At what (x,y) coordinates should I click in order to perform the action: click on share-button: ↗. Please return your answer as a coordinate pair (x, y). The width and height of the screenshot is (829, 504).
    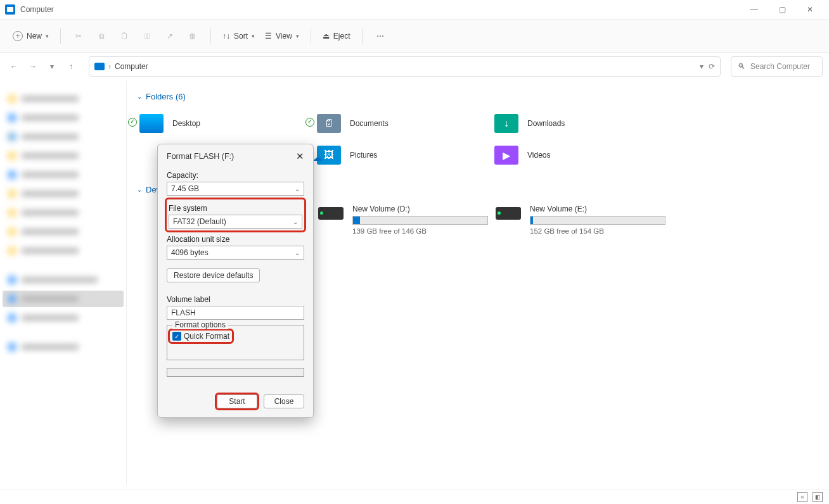
    Looking at the image, I should click on (170, 36).